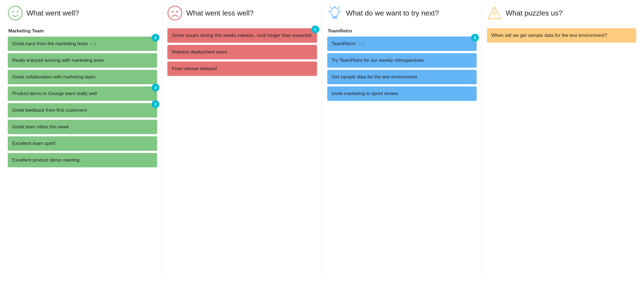 The height and width of the screenshot is (281, 644). Describe the element at coordinates (83, 60) in the screenshot. I see `card-wrapper: Really enjoyed working with marketing te…` at that location.